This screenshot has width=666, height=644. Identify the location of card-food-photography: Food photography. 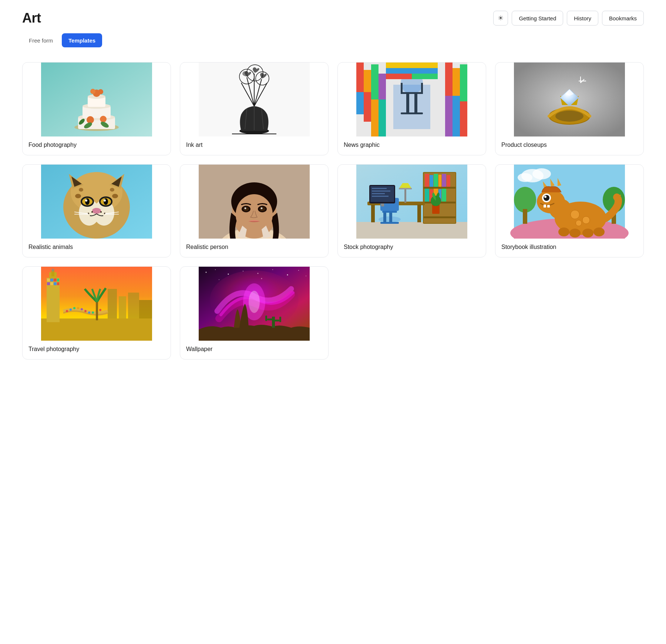
(97, 109).